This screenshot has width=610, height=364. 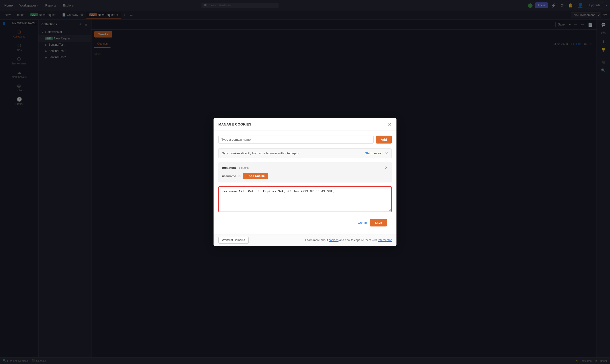 I want to click on modal-header: MANAGE COOKIES ✕, so click(x=305, y=124).